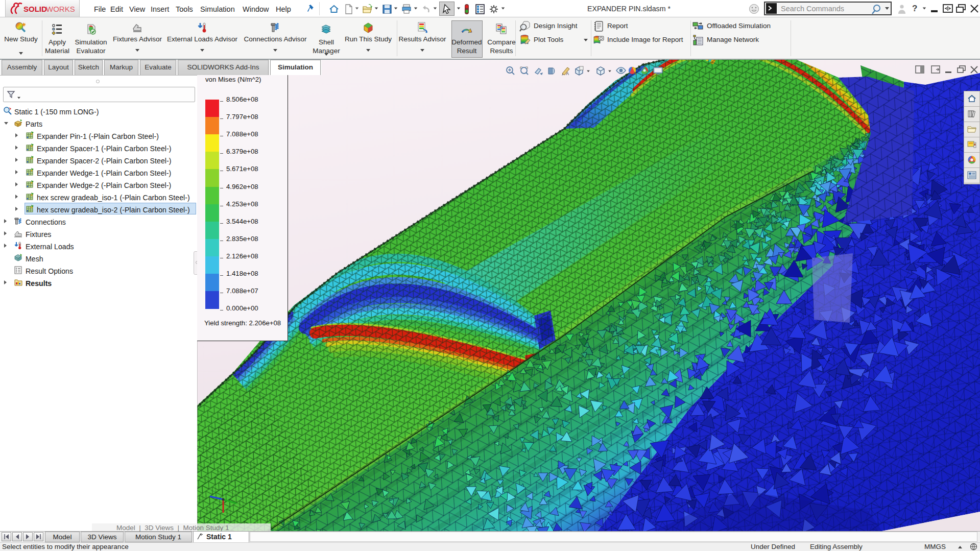  Describe the element at coordinates (567, 74) in the screenshot. I see `svg-text: A` at that location.